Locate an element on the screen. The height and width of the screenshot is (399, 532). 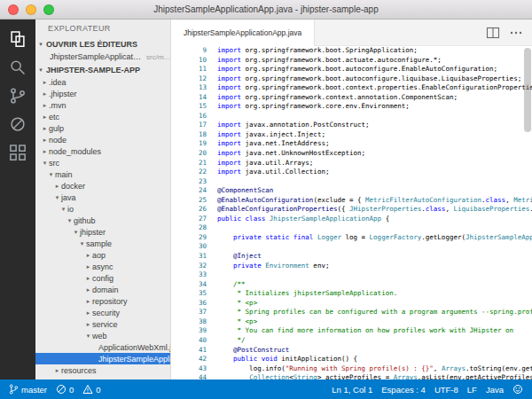
open-editor-item: JhipsterSampleApplicationApp.java src/m.… is located at coordinates (103, 57).